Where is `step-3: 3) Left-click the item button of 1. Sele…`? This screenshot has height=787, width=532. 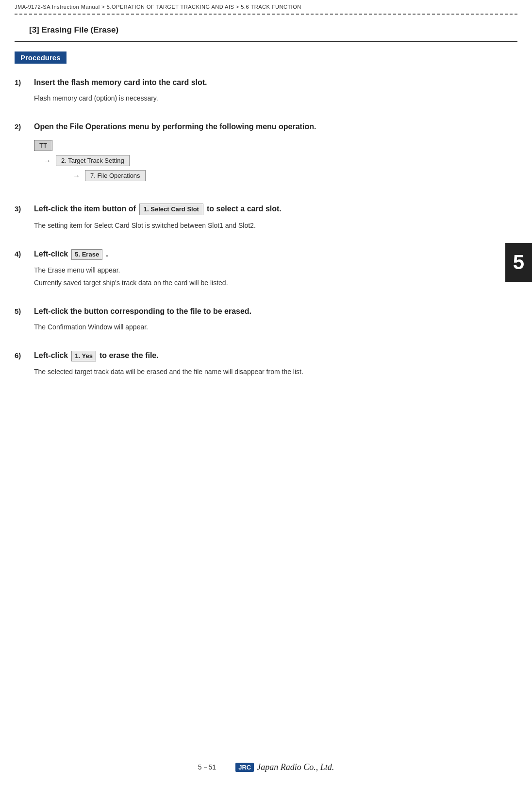
step-3: 3) Left-click the item button of 1. Sele… is located at coordinates (266, 218).